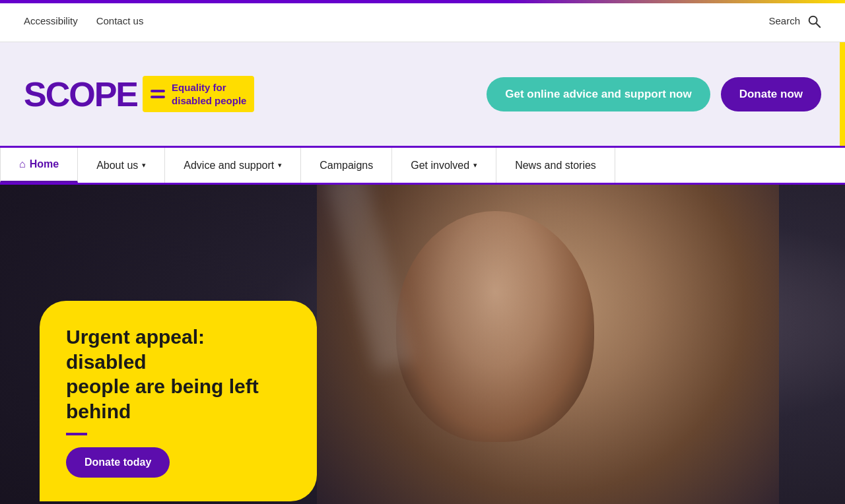  What do you see at coordinates (228, 166) in the screenshot?
I see `nav-label-advice: Advice and support` at bounding box center [228, 166].